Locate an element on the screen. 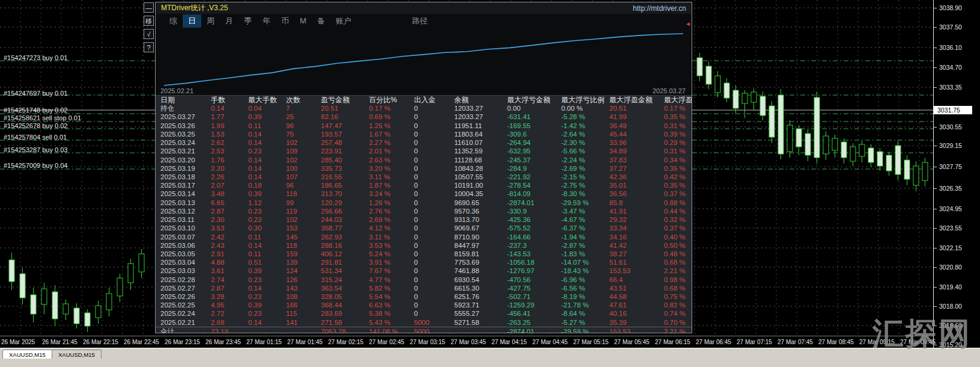  cell-value: 1.25 % is located at coordinates (388, 126).